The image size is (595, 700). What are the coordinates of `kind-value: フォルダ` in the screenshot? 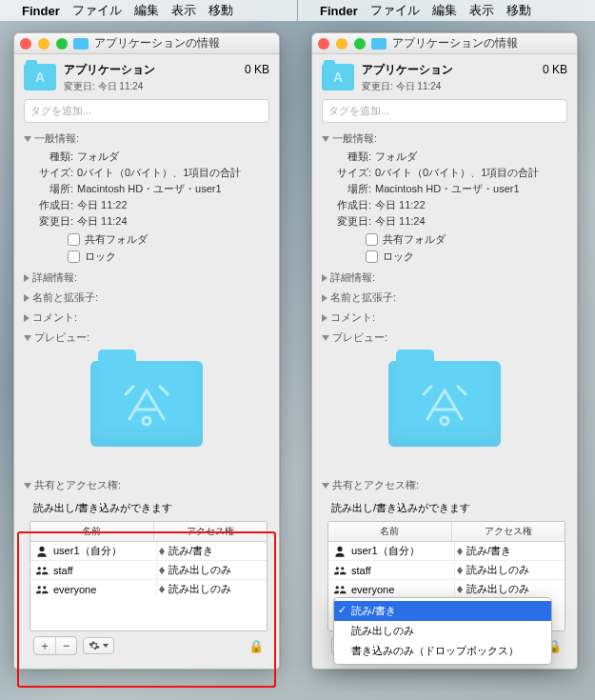 It's located at (98, 156).